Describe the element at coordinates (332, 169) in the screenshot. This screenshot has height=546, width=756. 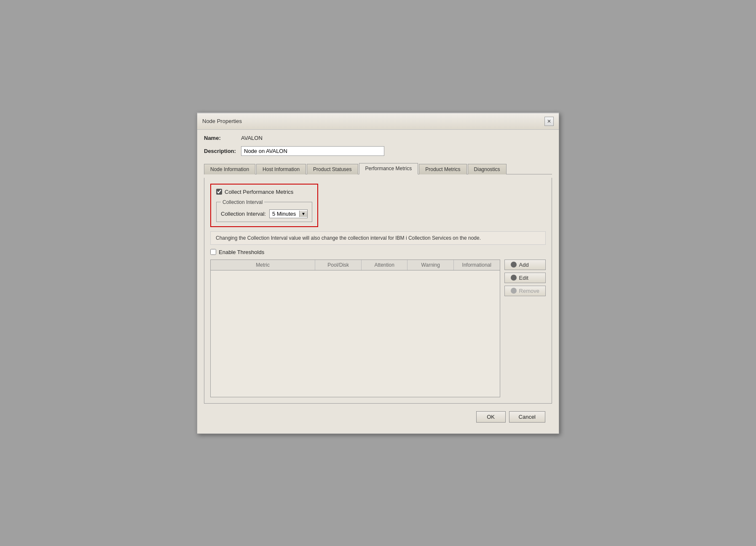
I see `tab-product-statuses: Product Statuses` at that location.